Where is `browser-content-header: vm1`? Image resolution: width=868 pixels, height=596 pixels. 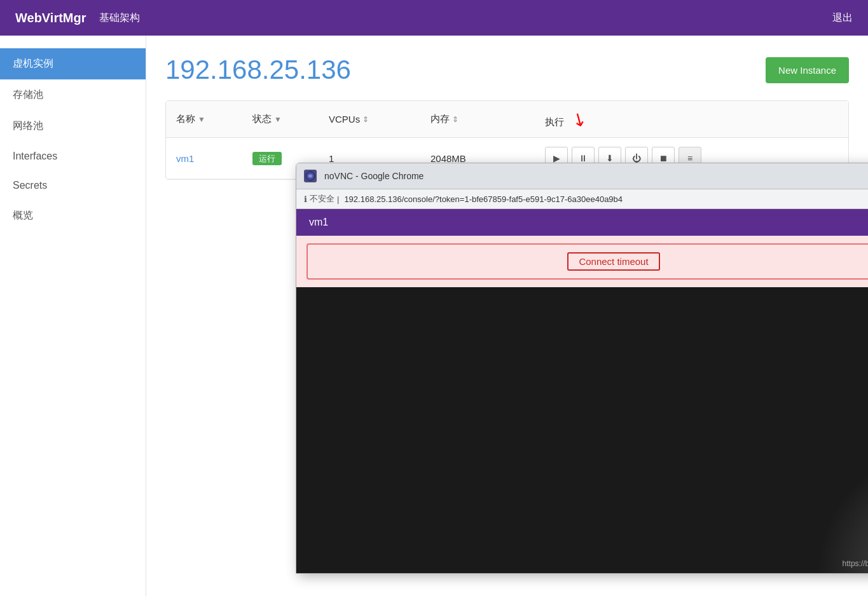 browser-content-header: vm1 is located at coordinates (582, 222).